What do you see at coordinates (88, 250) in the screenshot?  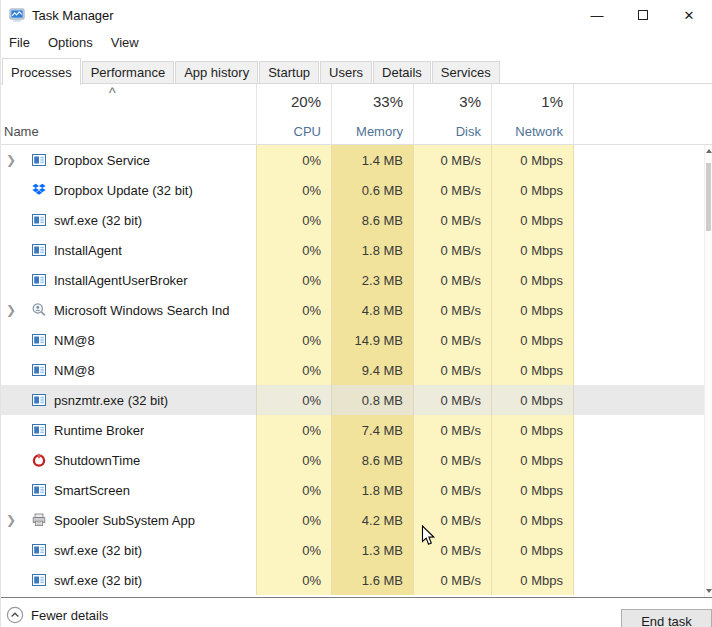 I see `process-name: InstallAgent` at bounding box center [88, 250].